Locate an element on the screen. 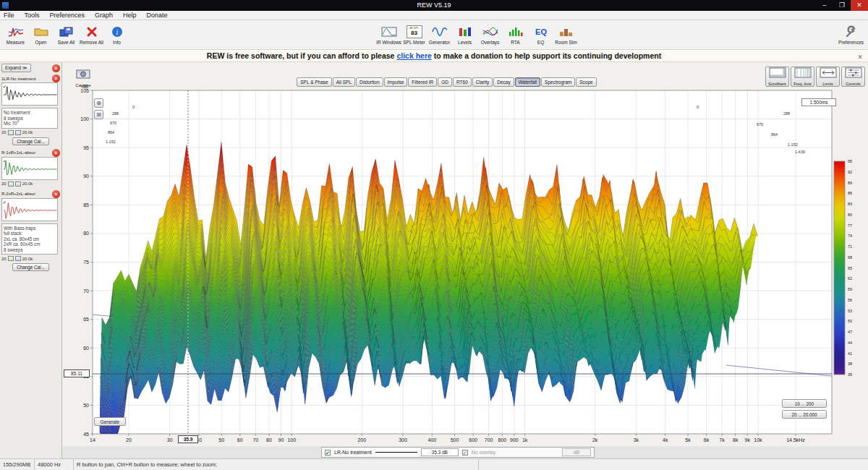  measurement-item: R-1xR+1xL-absor✕✔2020.0k is located at coordinates (30, 168).